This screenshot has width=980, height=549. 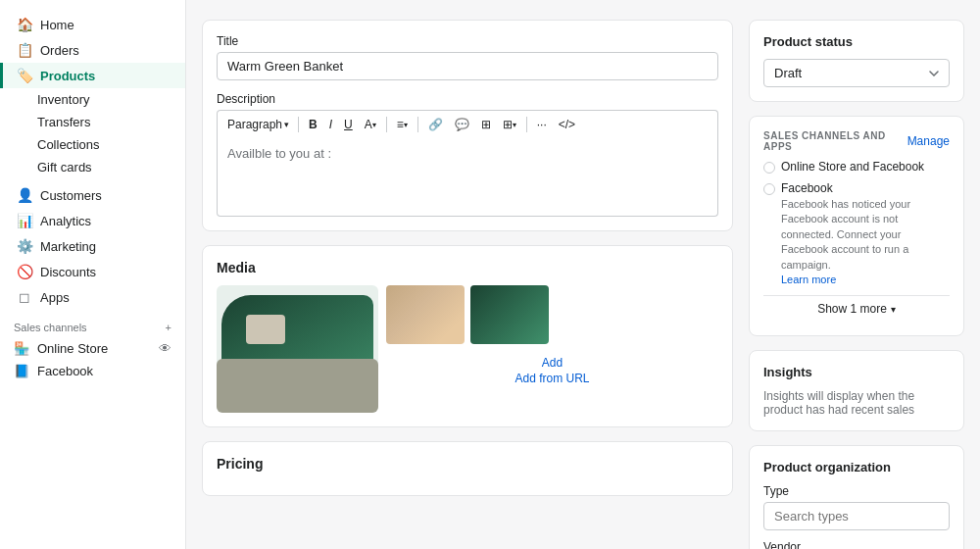 What do you see at coordinates (769, 168) in the screenshot?
I see `channel-radio-online-store-fb` at bounding box center [769, 168].